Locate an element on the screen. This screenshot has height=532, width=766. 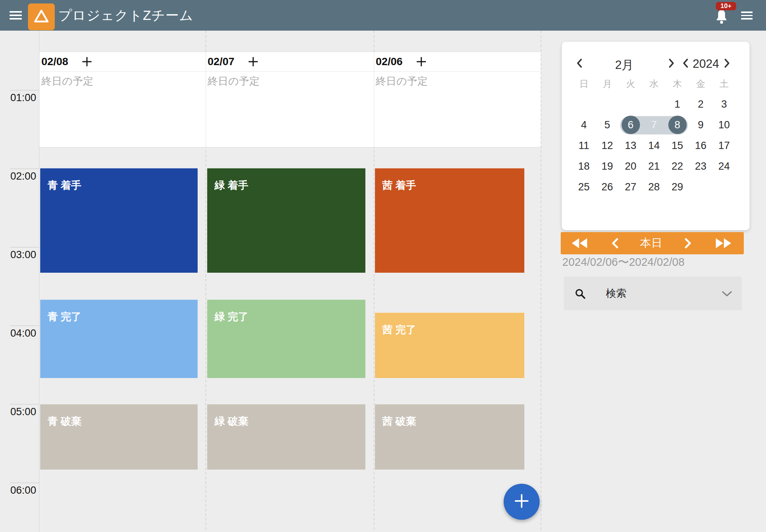
event-block: 緑 着手 is located at coordinates (286, 221).